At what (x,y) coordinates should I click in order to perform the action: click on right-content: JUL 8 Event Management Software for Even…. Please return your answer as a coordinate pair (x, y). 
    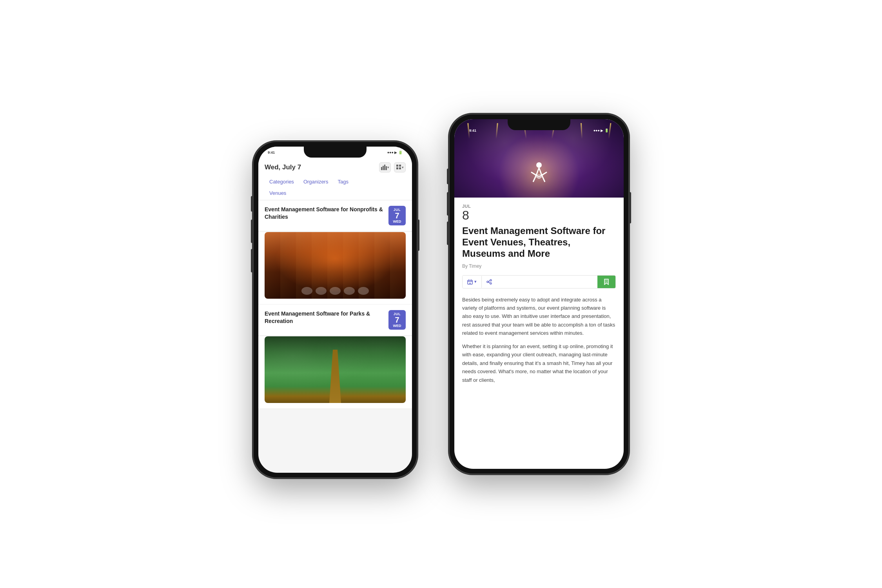
    Looking at the image, I should click on (539, 333).